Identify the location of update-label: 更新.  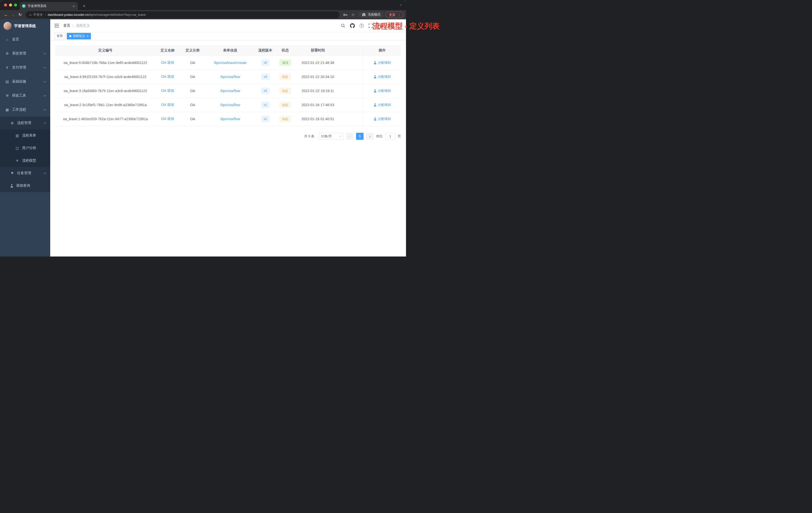
(392, 15).